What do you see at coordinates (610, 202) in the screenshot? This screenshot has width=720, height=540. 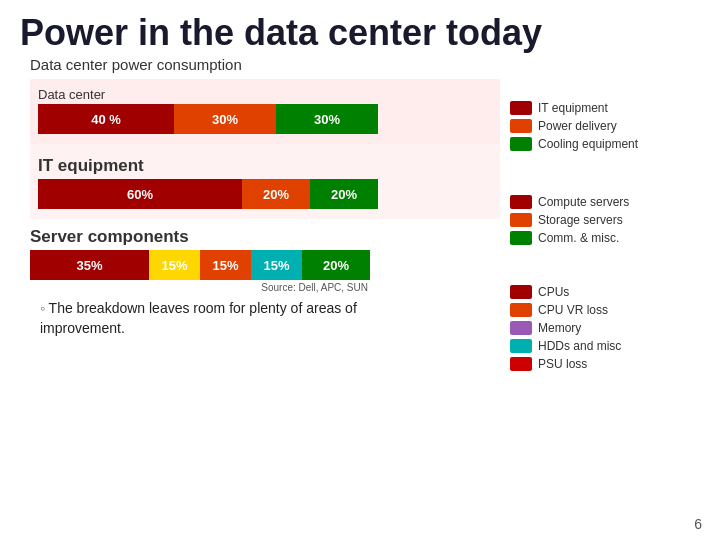 I see `legend-item: Compute servers` at bounding box center [610, 202].